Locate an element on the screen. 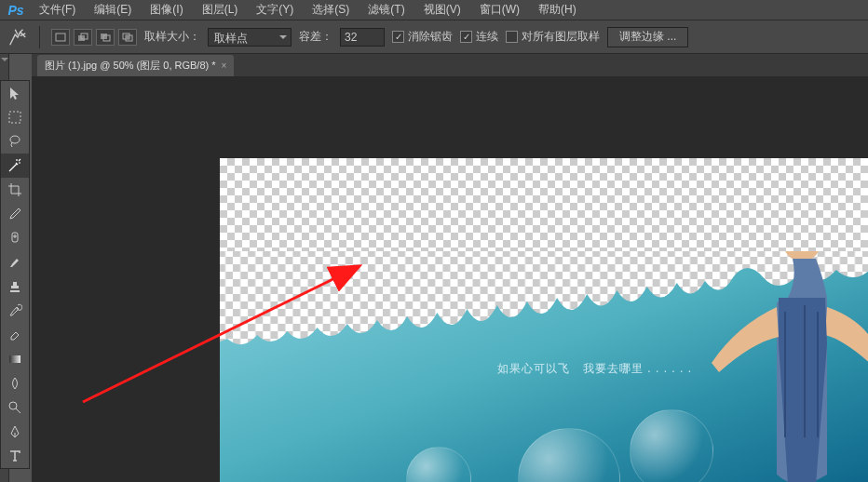 The width and height of the screenshot is (868, 482). magic-wand-tool-icon is located at coordinates (15, 166).